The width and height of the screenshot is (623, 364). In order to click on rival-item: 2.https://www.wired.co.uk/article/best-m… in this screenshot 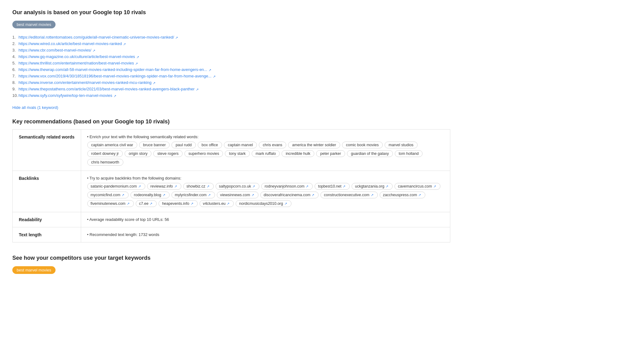, I will do `click(231, 44)`.